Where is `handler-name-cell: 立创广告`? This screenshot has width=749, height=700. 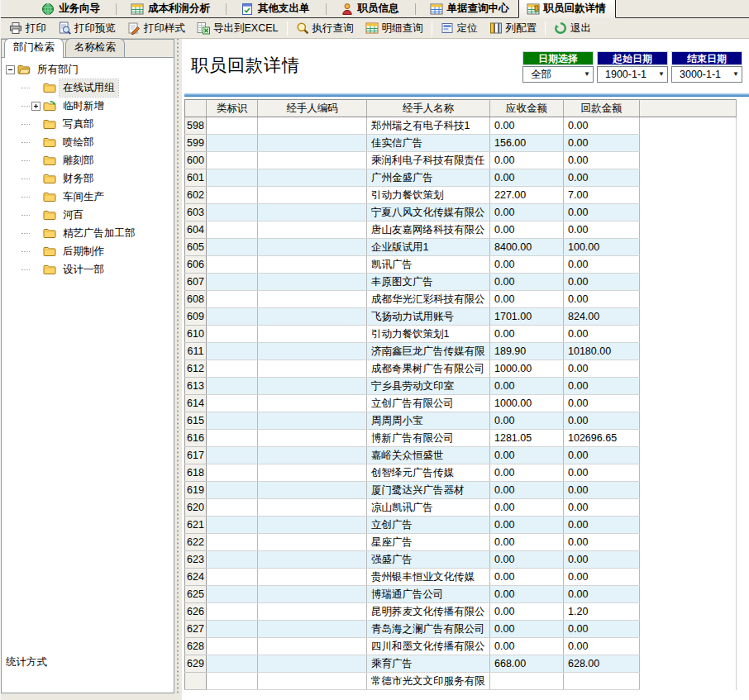 handler-name-cell: 立创广告 is located at coordinates (428, 526).